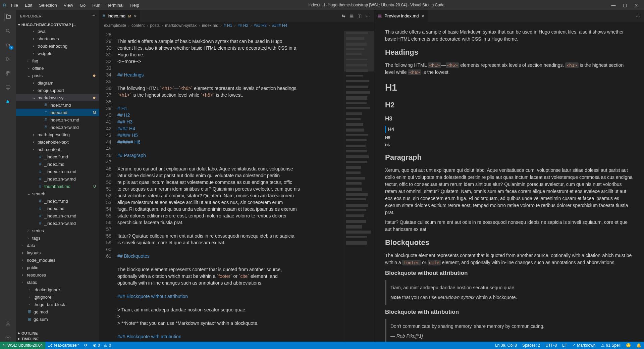 The image size is (644, 349). I want to click on menu-run: Run, so click(96, 5).